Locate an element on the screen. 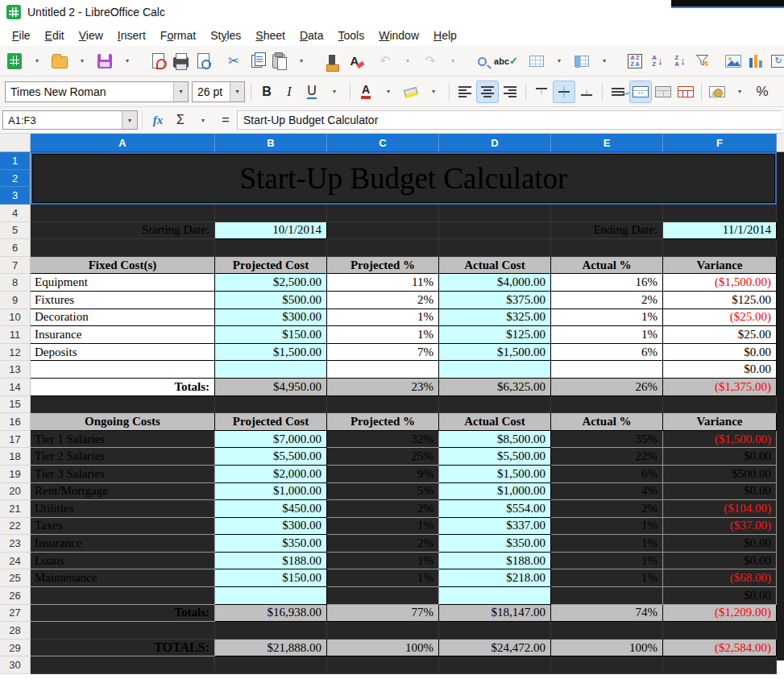  sort-button: A ZZ A is located at coordinates (635, 61).